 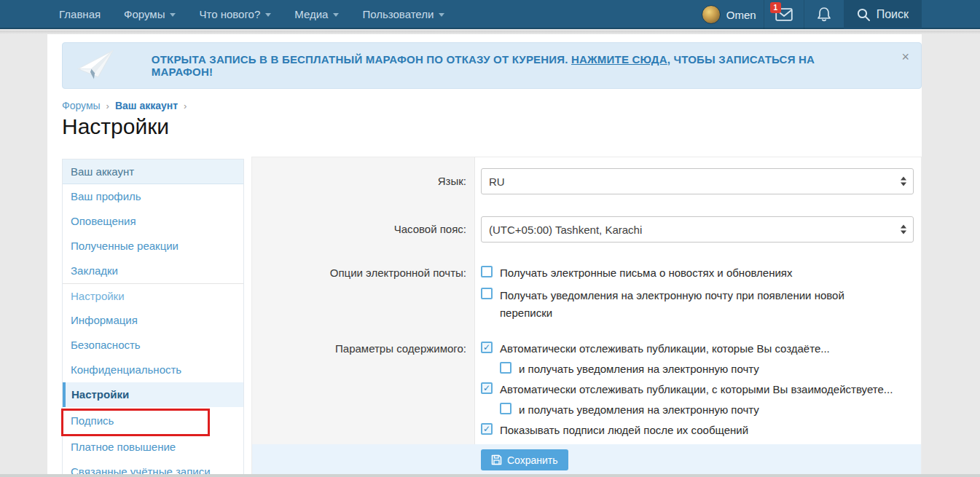 What do you see at coordinates (144, 15) in the screenshot?
I see `nav-item-label: Форумы` at bounding box center [144, 15].